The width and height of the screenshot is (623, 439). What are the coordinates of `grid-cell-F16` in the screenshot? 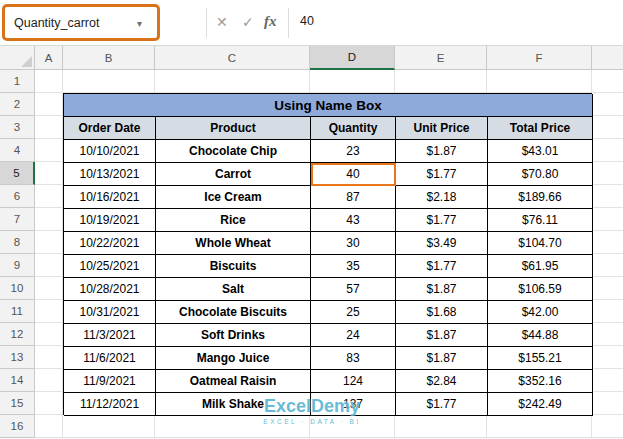 It's located at (540, 426).